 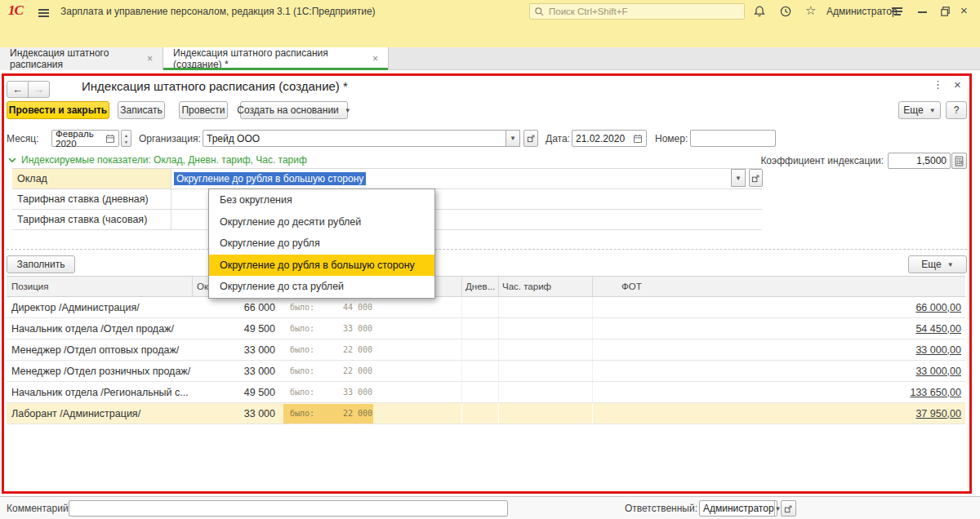 What do you see at coordinates (490, 59) in the screenshot?
I see `tab-bar: Индексация штатного расписания × Индекса…` at bounding box center [490, 59].